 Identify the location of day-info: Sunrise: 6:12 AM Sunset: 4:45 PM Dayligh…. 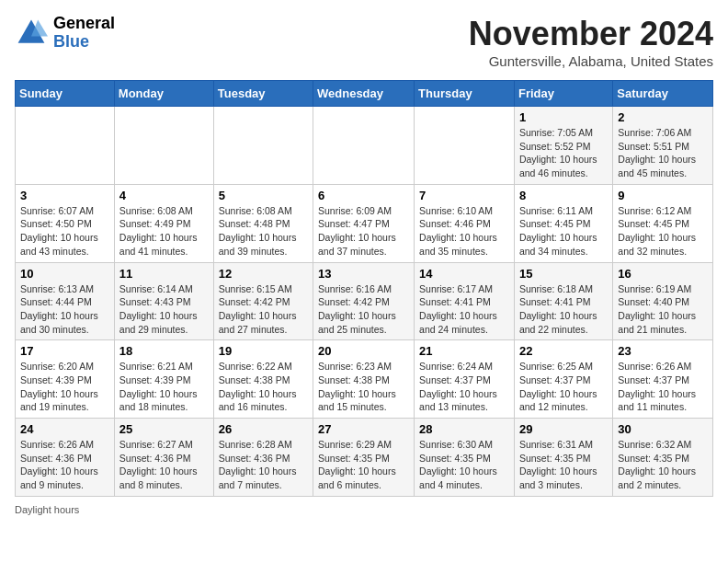
(663, 232).